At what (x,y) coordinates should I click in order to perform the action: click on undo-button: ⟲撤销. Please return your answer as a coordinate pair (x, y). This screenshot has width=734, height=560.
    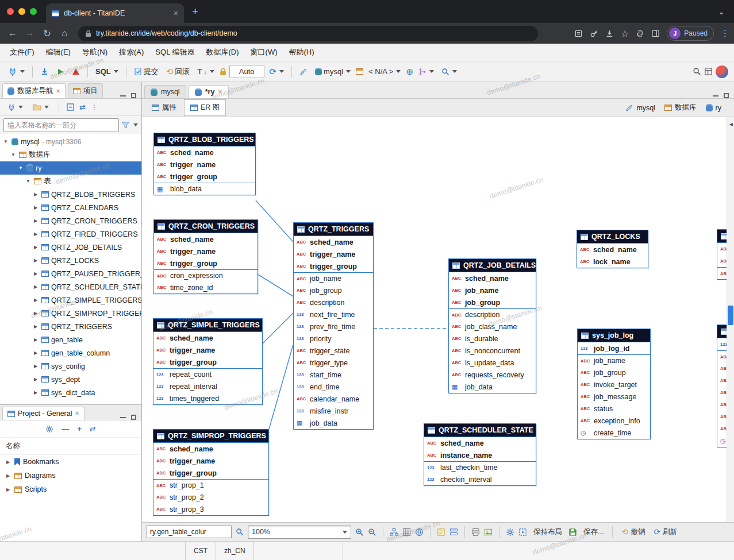
    Looking at the image, I should click on (633, 532).